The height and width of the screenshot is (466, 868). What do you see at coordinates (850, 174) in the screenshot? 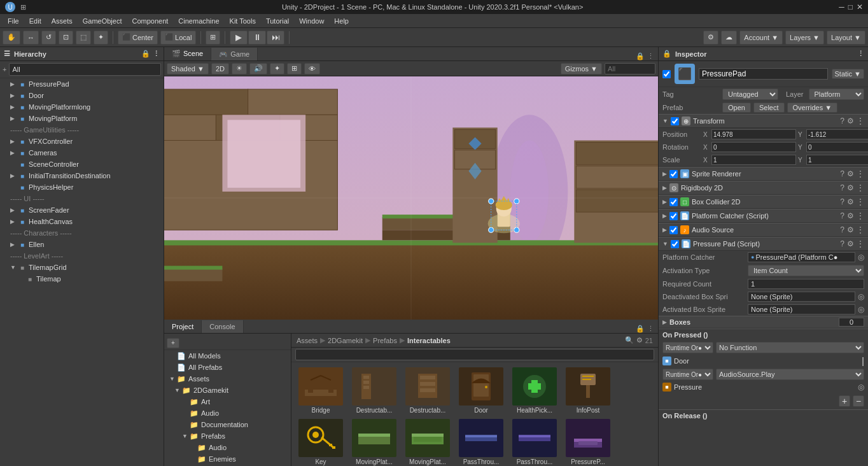
I see `sprite-renderer-settings: ⚙` at bounding box center [850, 174].